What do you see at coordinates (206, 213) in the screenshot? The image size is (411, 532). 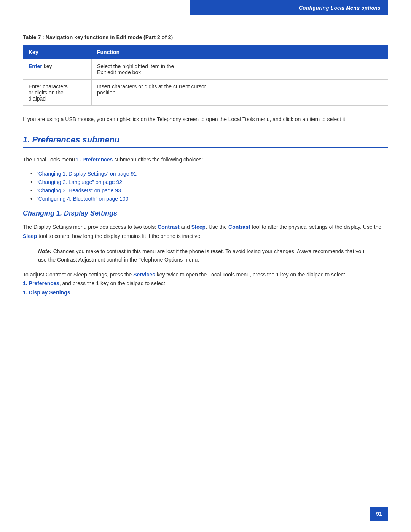 I see `section2-heading: Changing 1. Display Settings` at bounding box center [206, 213].